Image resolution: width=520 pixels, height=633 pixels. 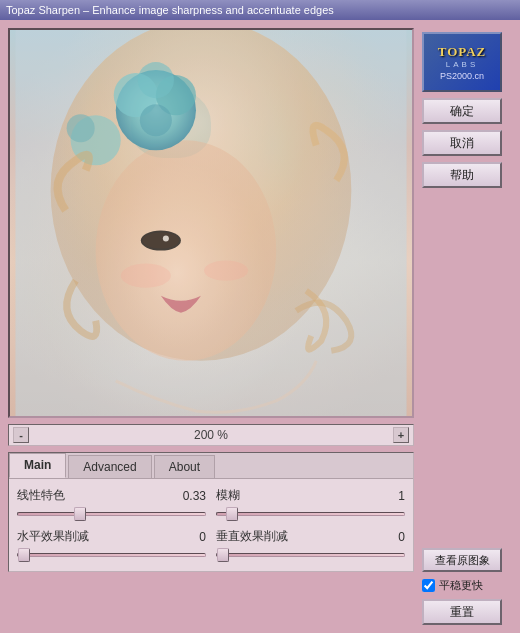 I want to click on linear-feature-label: 线性特色, so click(x=41, y=496).